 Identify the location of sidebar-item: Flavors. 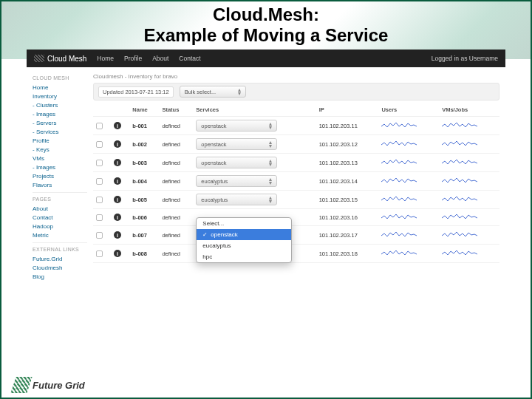
(60, 185).